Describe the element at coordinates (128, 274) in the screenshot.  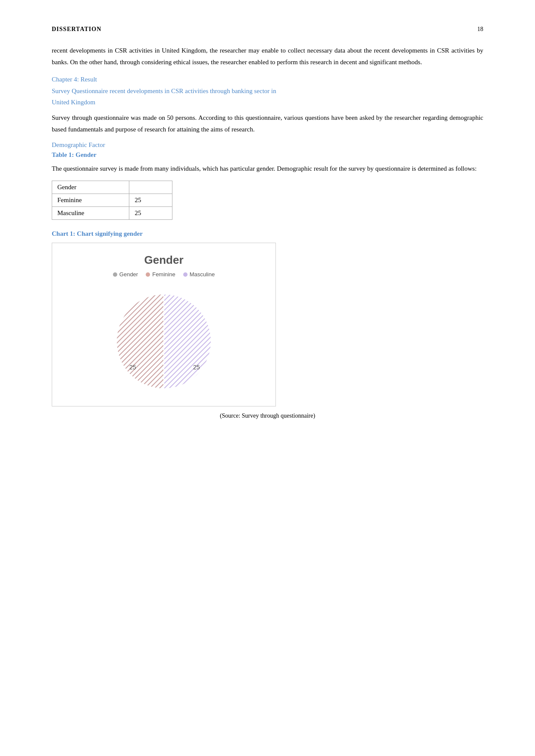
I see `legend-label-gender: Gender` at that location.